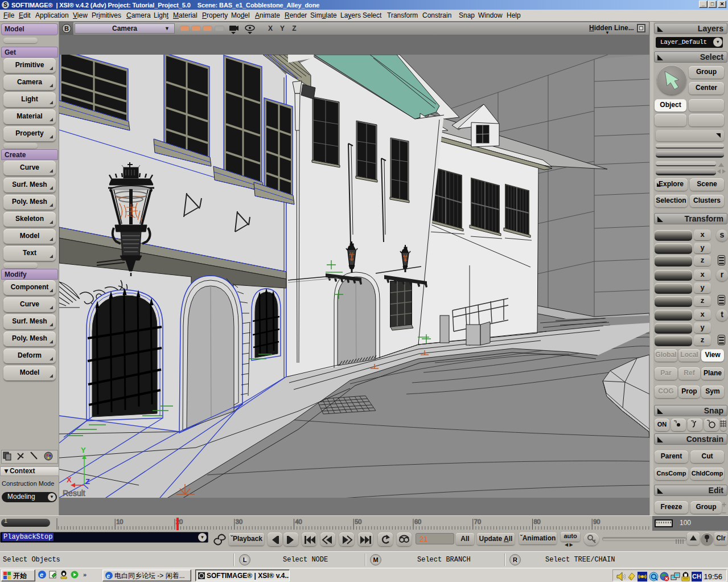  Describe the element at coordinates (537, 522) in the screenshot. I see `svg-text: 80` at that location.